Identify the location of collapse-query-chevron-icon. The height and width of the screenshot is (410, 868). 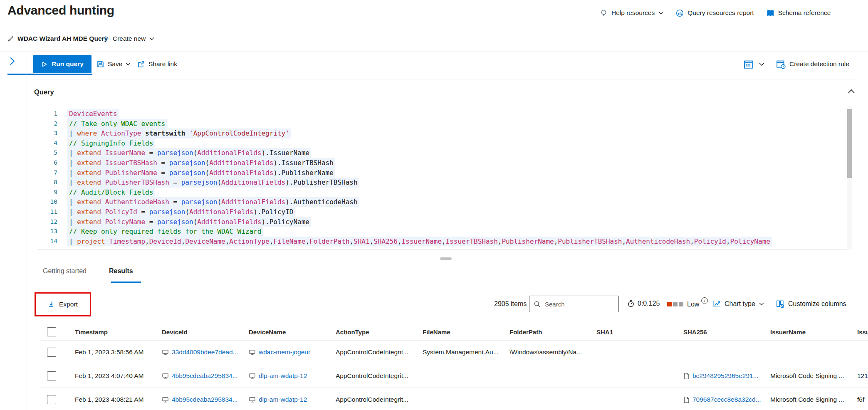
(851, 91).